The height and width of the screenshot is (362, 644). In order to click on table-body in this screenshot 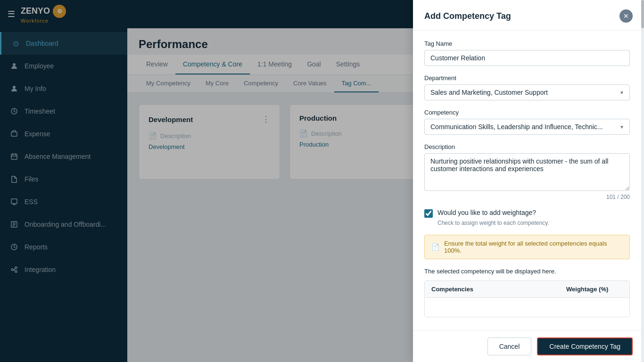, I will do `click(527, 307)`.